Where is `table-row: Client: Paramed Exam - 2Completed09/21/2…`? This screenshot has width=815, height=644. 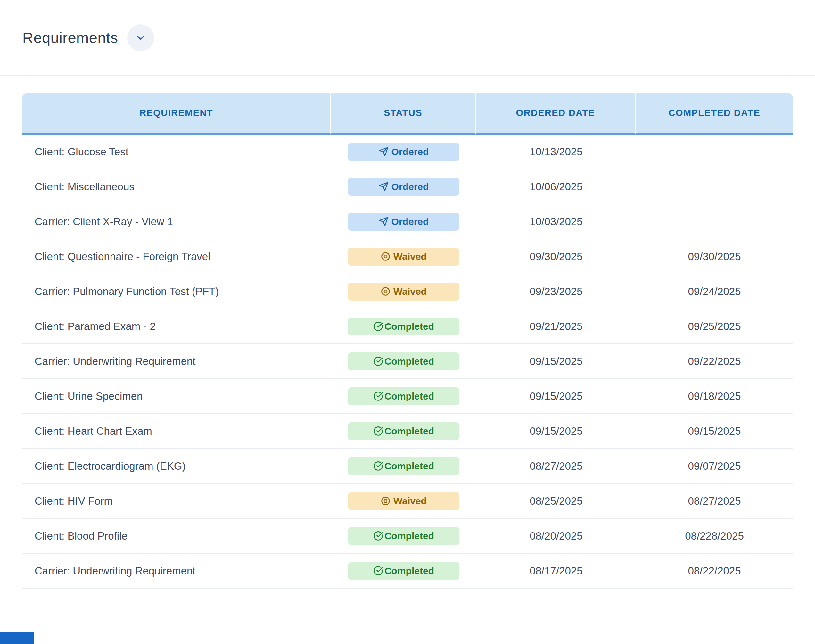 table-row: Client: Paramed Exam - 2Completed09/21/2… is located at coordinates (408, 327).